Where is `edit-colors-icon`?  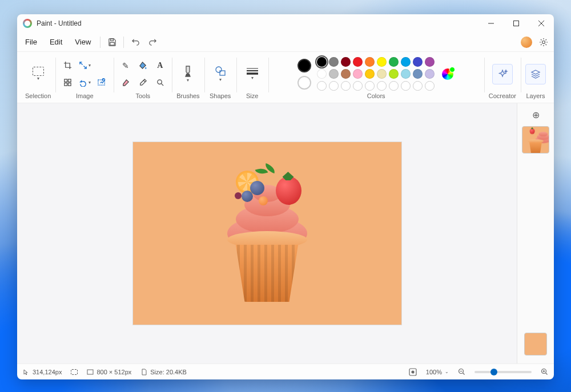 edit-colors-icon is located at coordinates (448, 74).